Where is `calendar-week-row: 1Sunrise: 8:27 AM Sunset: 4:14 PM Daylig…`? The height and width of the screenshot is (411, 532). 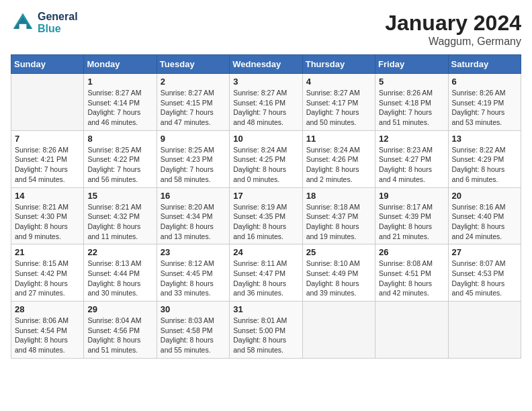 calendar-week-row: 1Sunrise: 8:27 AM Sunset: 4:14 PM Daylig… is located at coordinates (266, 102).